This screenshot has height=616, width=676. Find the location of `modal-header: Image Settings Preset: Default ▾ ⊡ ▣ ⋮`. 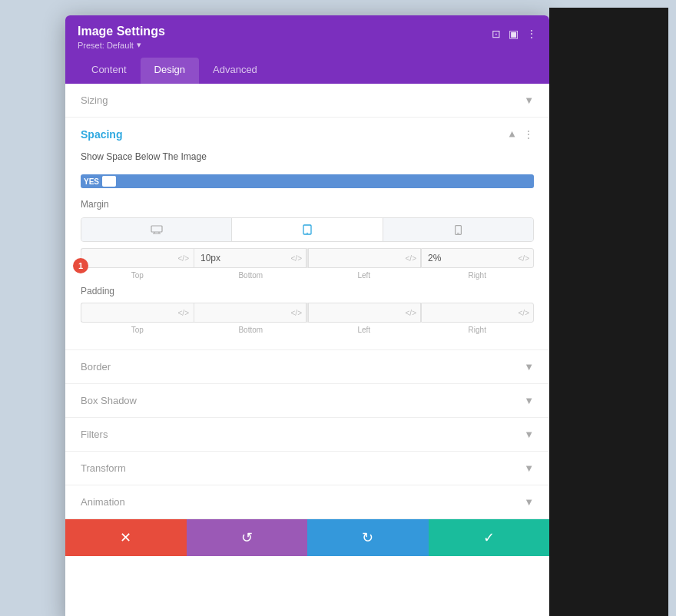

modal-header: Image Settings Preset: Default ▾ ⊡ ▣ ⋮ is located at coordinates (307, 37).